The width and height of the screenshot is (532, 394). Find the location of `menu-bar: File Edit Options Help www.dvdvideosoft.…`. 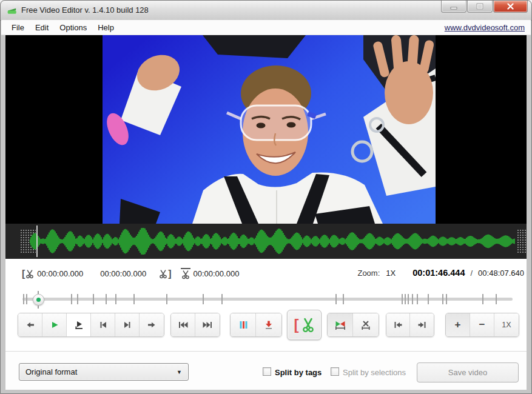

menu-bar: File Edit Options Help www.dvdvideosoft.… is located at coordinates (266, 28).